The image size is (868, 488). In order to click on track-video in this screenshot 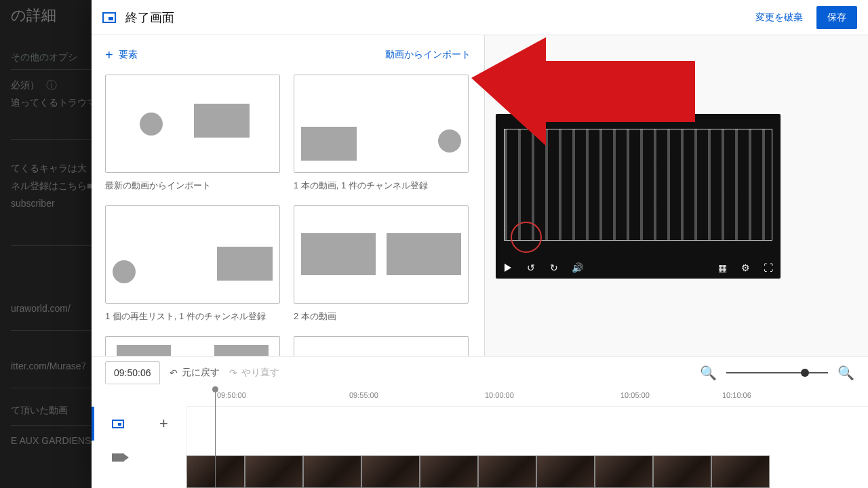, I will do `click(139, 458)`.